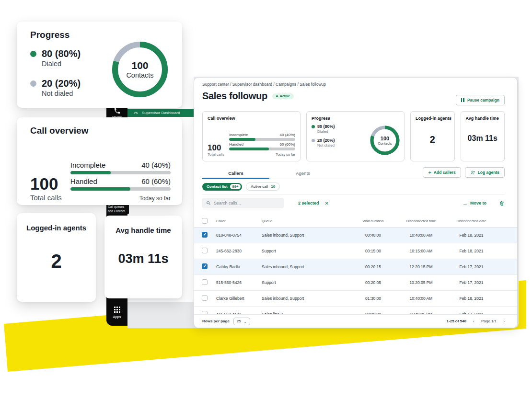 The image size is (532, 399). I want to click on log-agents-button: Log agents, so click(485, 172).